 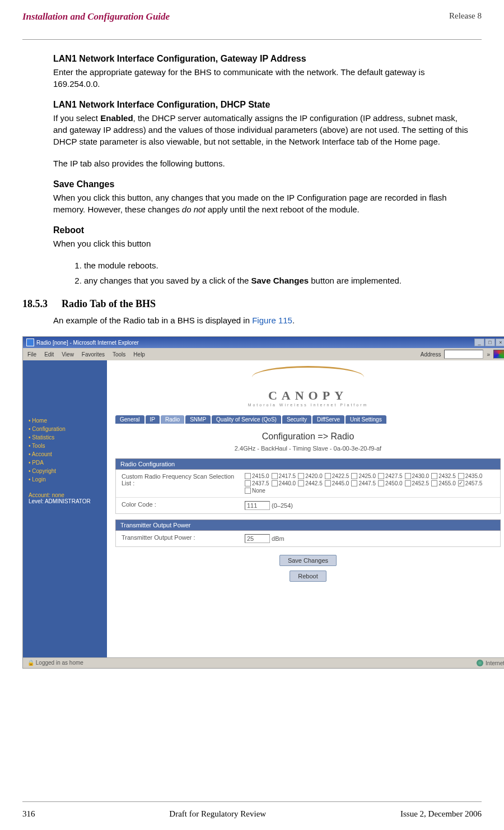 I want to click on freq-checkbox-None: None, so click(x=255, y=491).